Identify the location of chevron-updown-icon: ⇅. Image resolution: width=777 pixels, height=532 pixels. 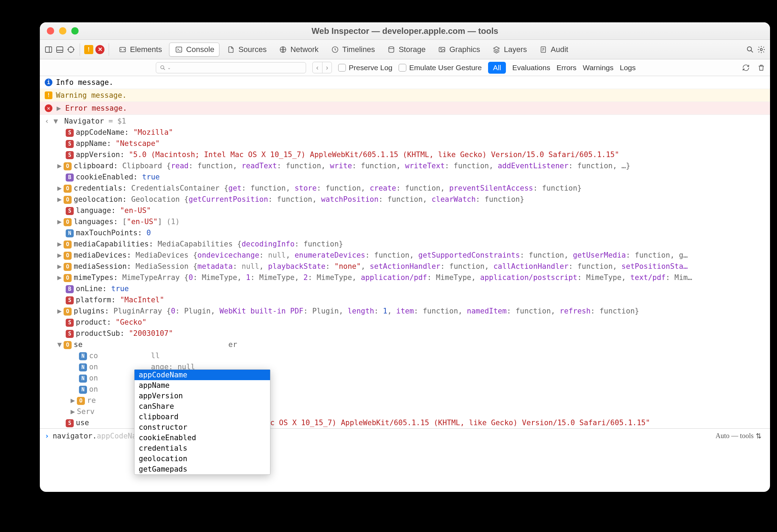
(759, 436).